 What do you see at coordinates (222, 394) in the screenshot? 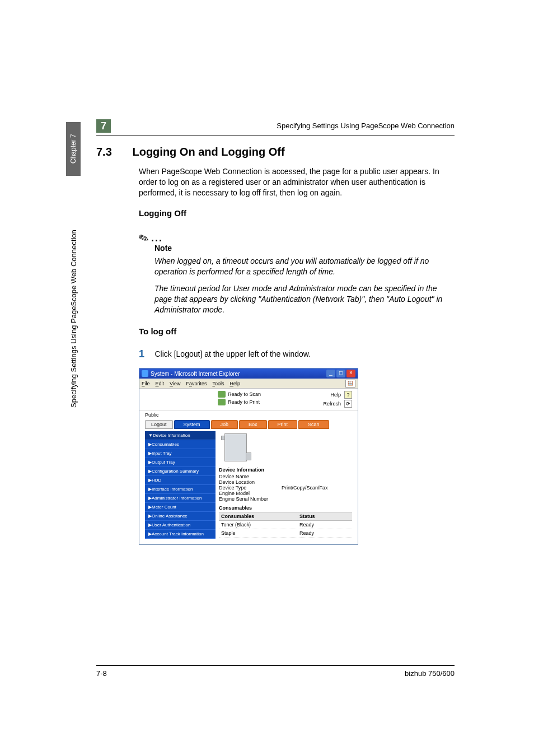
I see `scanner-status-icon` at bounding box center [222, 394].